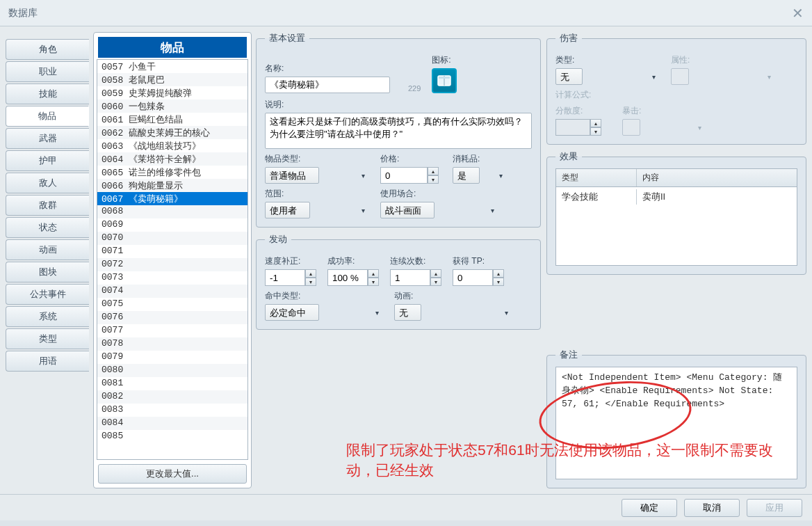 The width and height of the screenshot is (812, 526). Describe the element at coordinates (292, 312) in the screenshot. I see `hit-type-select: 必定命中` at that location.